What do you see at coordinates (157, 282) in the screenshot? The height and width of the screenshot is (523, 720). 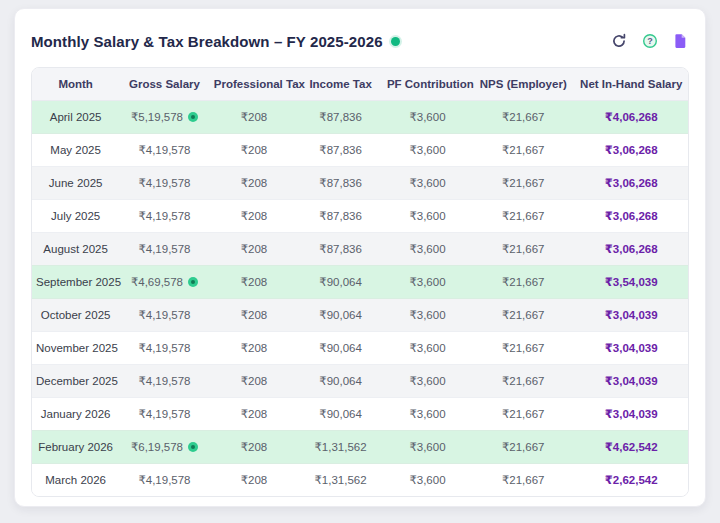 I see `gross-salary-value: ₹4,69,578` at bounding box center [157, 282].